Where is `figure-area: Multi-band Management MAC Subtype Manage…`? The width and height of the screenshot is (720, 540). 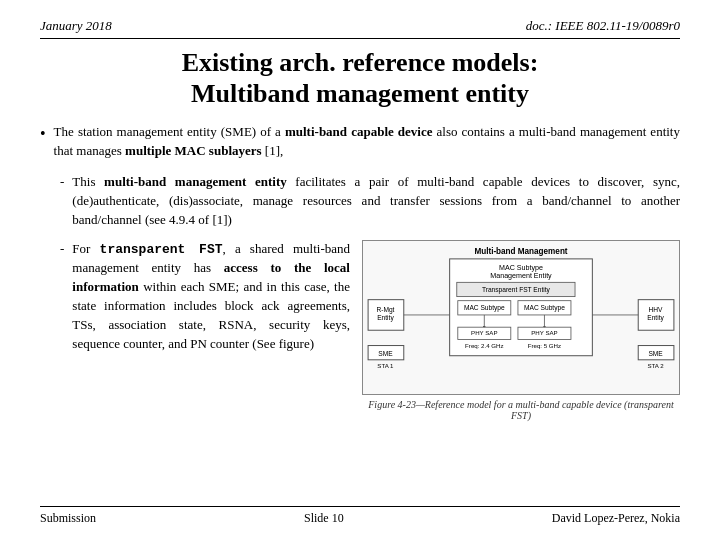 figure-area: Multi-band Management MAC Subtype Manage… is located at coordinates (521, 330).